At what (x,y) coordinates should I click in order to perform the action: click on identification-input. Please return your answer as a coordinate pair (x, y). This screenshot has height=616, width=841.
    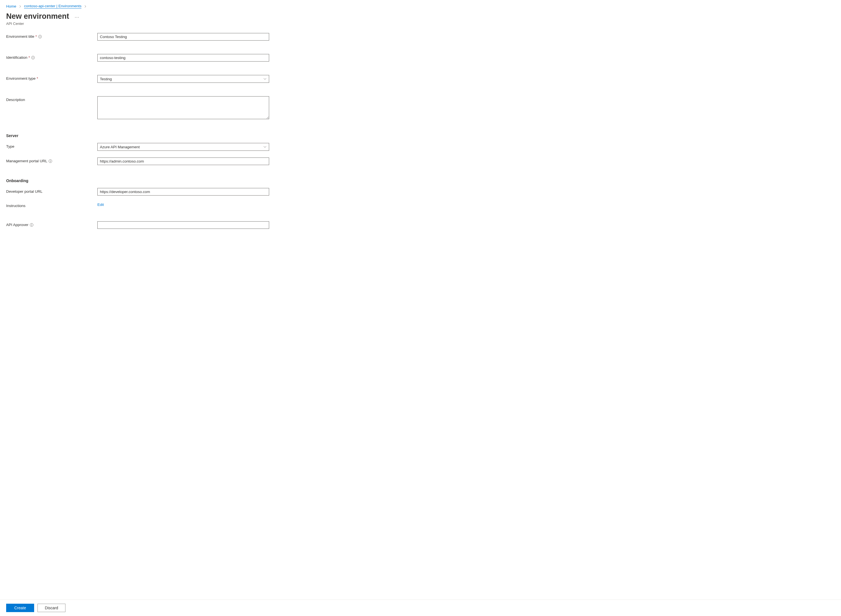
    Looking at the image, I should click on (183, 58).